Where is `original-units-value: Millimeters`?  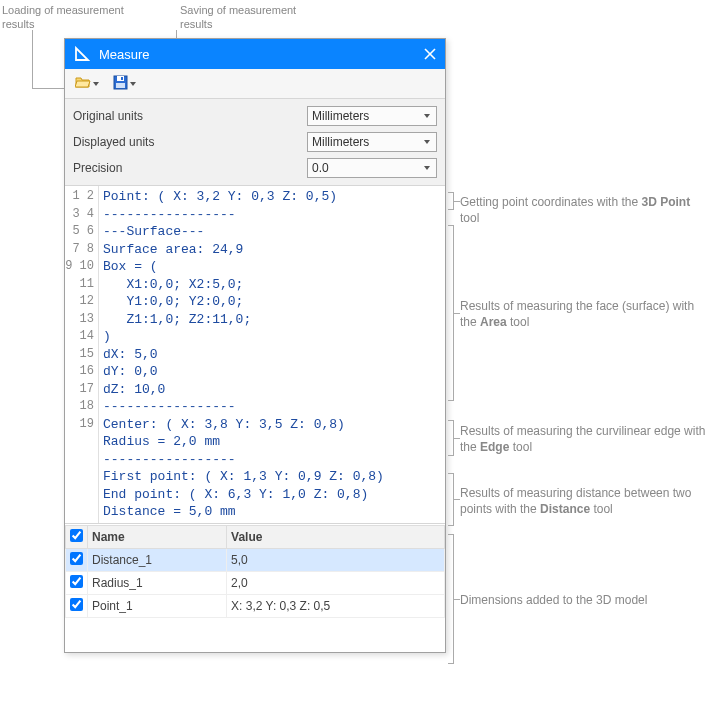 original-units-value: Millimeters is located at coordinates (340, 116).